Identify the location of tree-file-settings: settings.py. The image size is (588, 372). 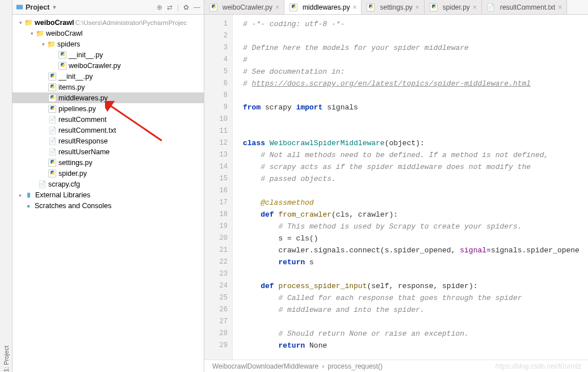
(108, 162).